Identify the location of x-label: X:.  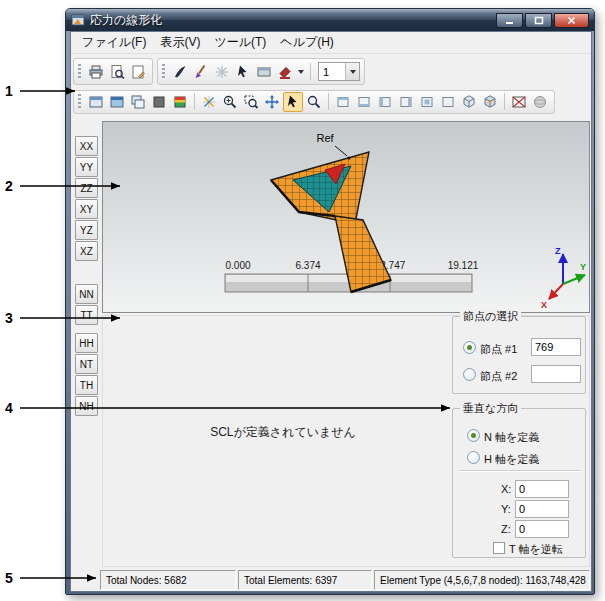
(506, 489).